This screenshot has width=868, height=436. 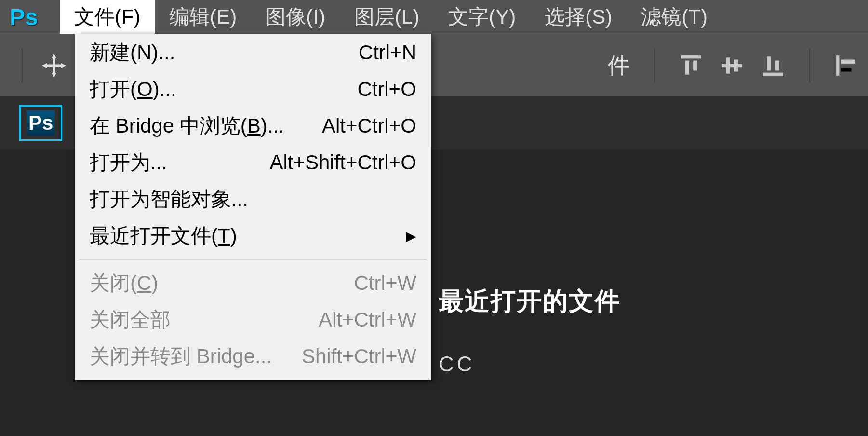 What do you see at coordinates (224, 53) in the screenshot?
I see `menu-item-label: 新建(N)...` at bounding box center [224, 53].